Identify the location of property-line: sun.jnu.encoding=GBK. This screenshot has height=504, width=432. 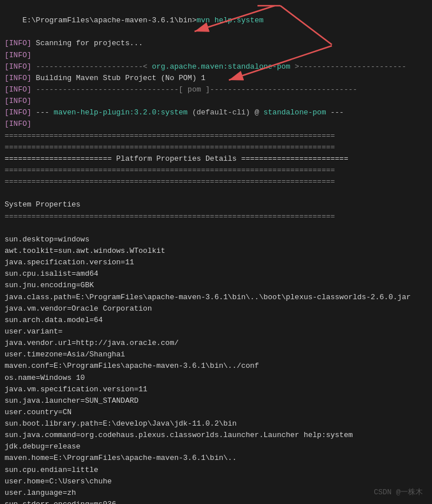
(216, 285).